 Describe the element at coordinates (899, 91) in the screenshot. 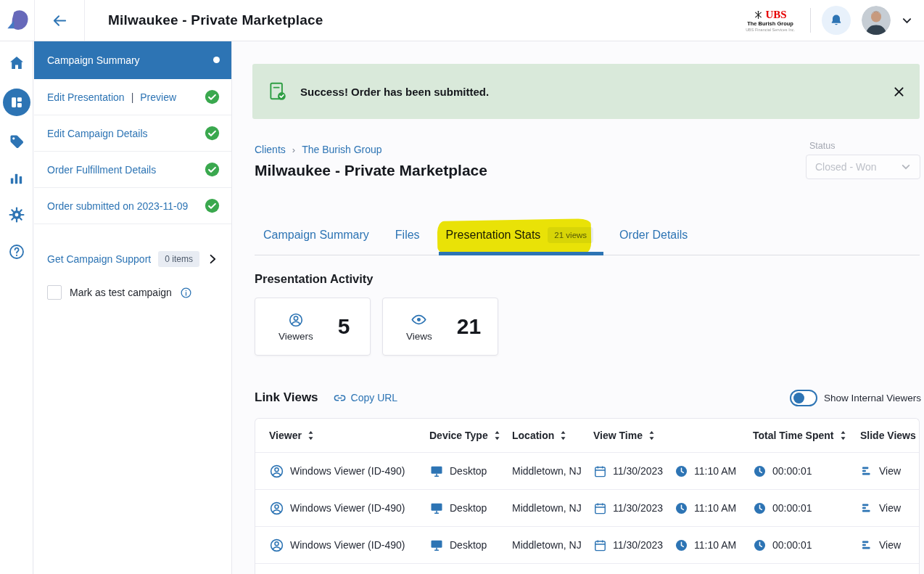

I see `close-icon` at that location.